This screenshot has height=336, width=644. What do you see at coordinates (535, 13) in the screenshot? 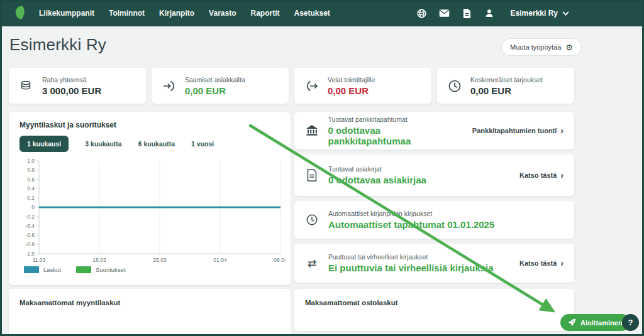
I see `company-name: Esimerkki Ry` at bounding box center [535, 13].